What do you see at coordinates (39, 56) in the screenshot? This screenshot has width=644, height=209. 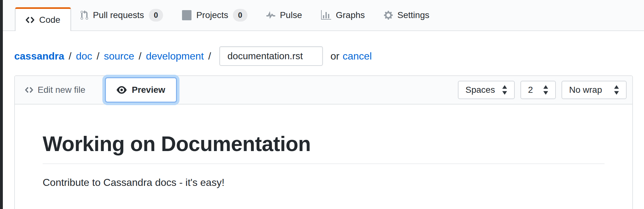 I see `breadcrumb-repo-link: cassandra` at bounding box center [39, 56].